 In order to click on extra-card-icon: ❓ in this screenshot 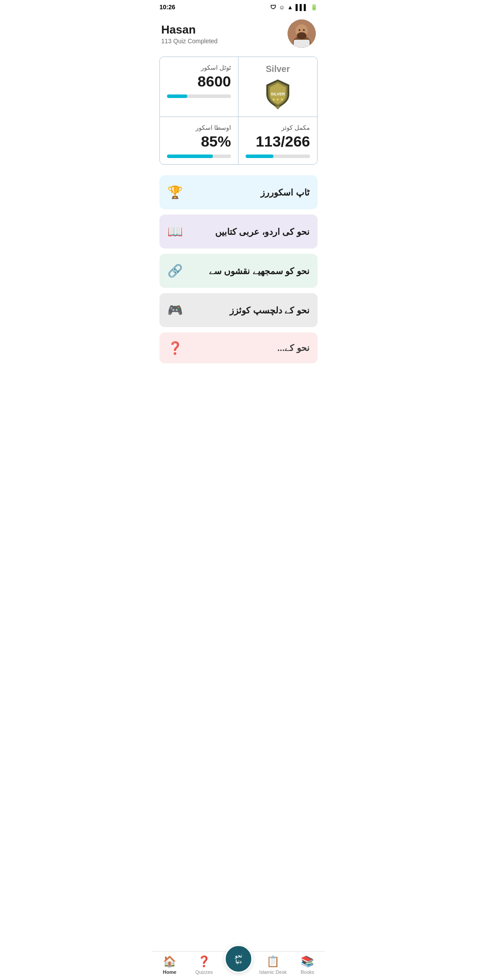, I will do `click(175, 348)`.